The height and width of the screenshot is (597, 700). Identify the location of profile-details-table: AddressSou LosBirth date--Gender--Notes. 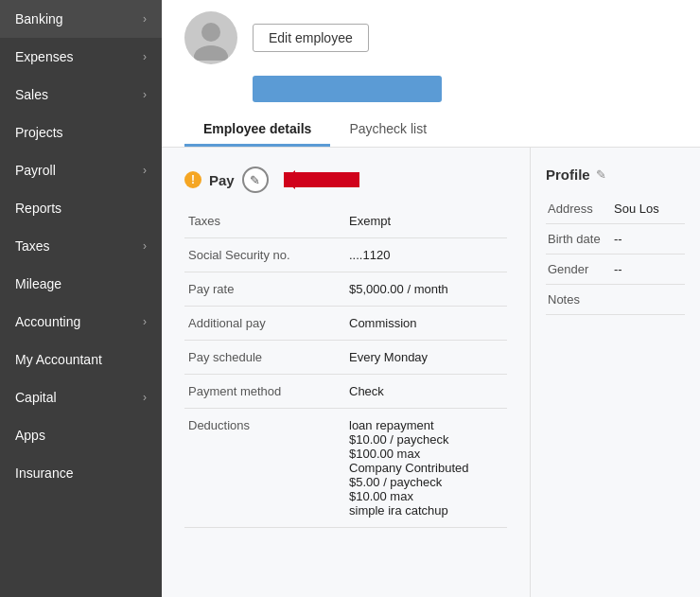
(615, 255).